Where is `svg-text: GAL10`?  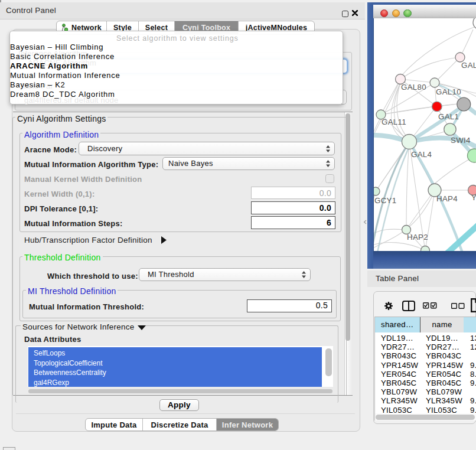 svg-text: GAL10 is located at coordinates (449, 92).